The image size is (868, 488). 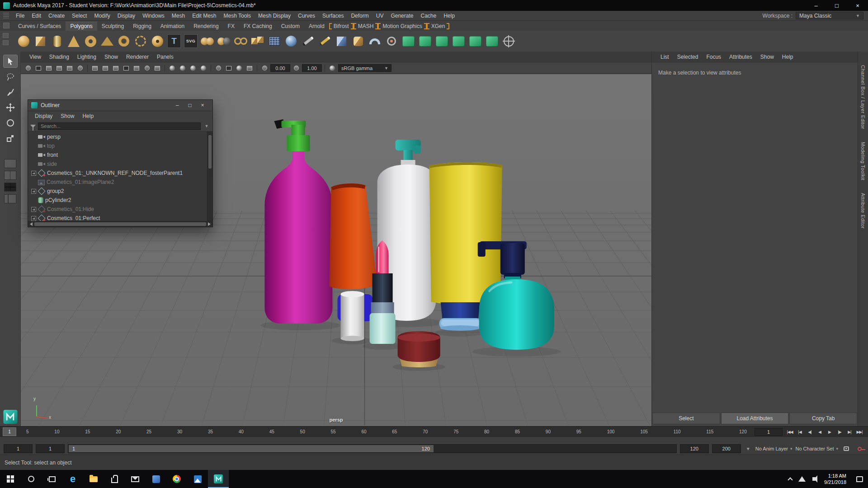 What do you see at coordinates (118, 200) in the screenshot?
I see `outliner-item-pcylinder2: pCylinder2` at bounding box center [118, 200].